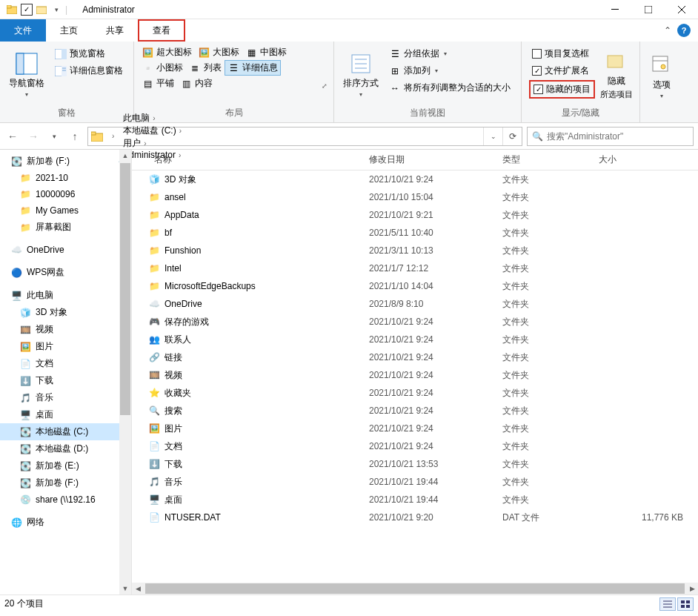 The width and height of the screenshot is (698, 616). Describe the element at coordinates (415, 233) in the screenshot. I see `file-row: 📁bf 2021/5/11 10:40 文件夹` at that location.